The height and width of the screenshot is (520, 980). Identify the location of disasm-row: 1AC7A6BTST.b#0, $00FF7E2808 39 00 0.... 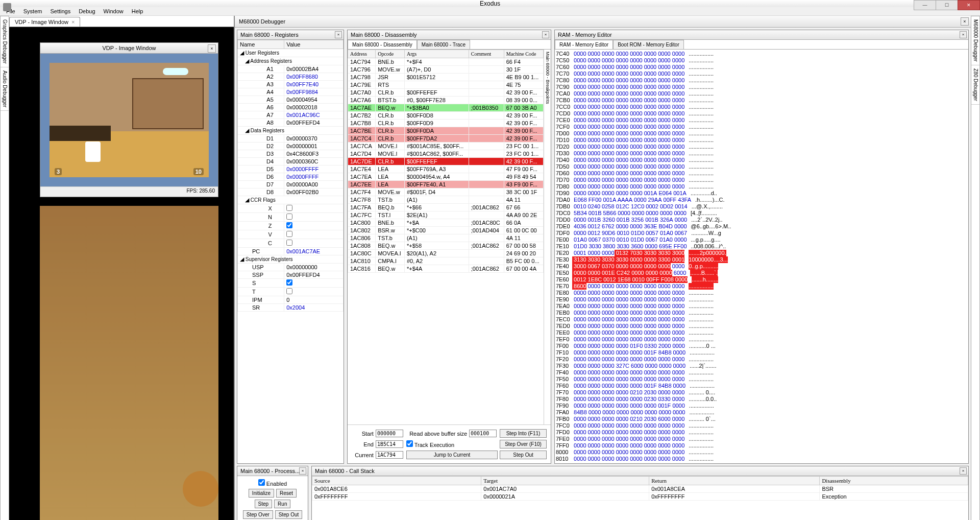
(446, 100).